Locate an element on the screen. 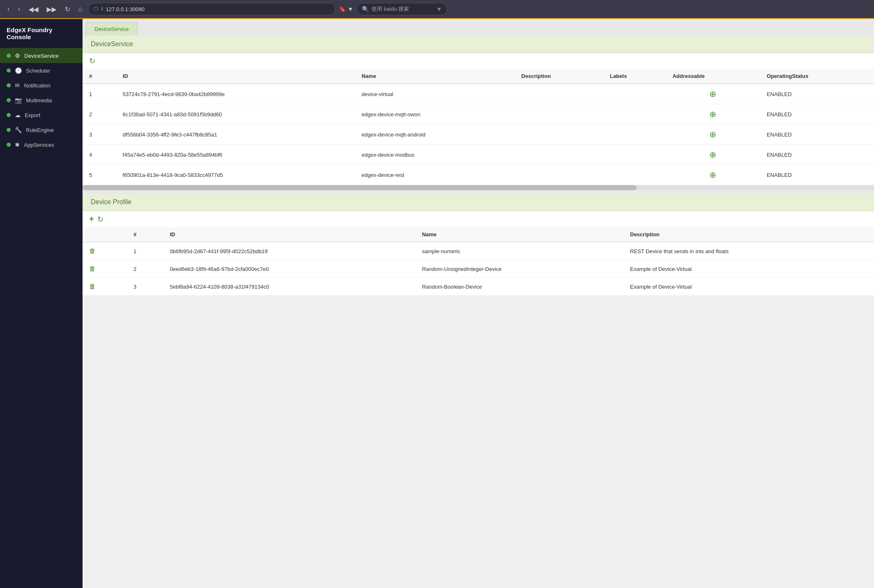 The height and width of the screenshot is (588, 874). status-dot-app-services is located at coordinates (9, 145).